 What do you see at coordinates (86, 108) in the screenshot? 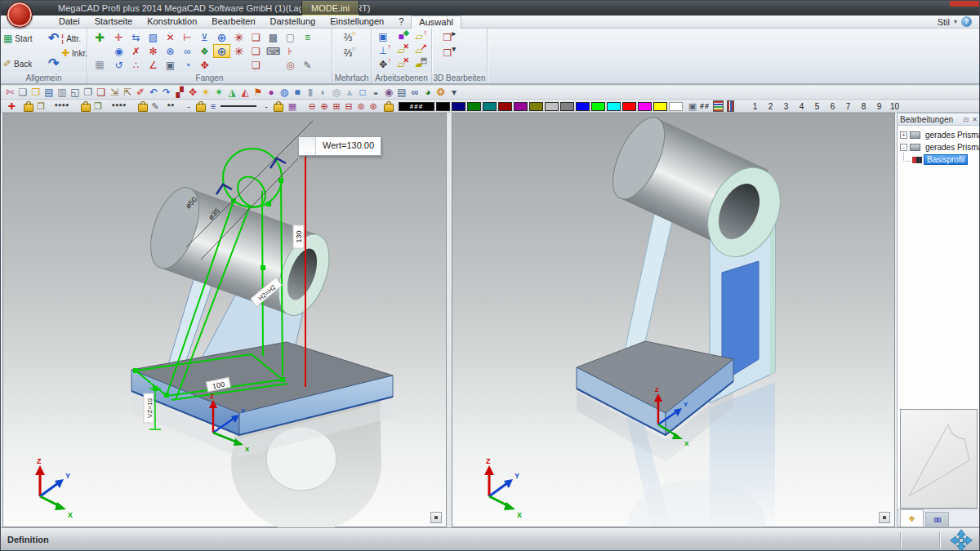
I see `lock-group-icon` at bounding box center [86, 108].